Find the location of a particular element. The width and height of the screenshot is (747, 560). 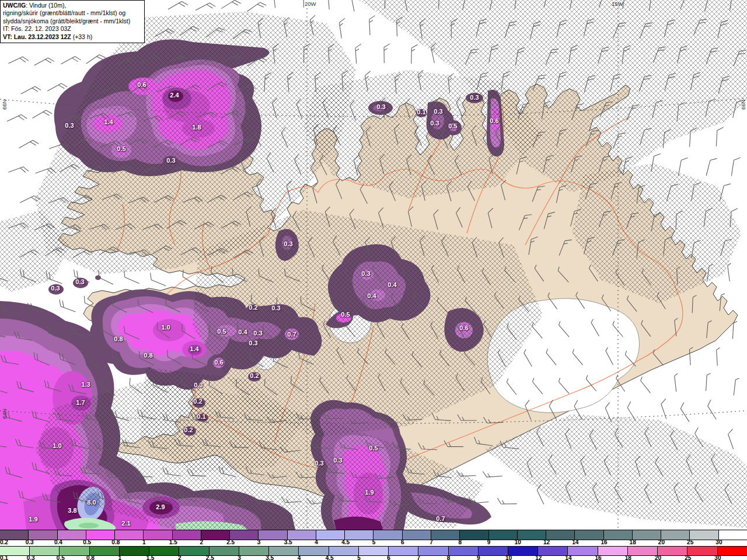

precip-value-label: 1.0 is located at coordinates (57, 446).